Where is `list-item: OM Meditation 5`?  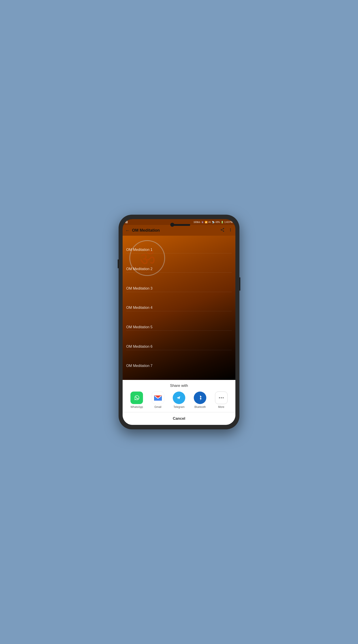 list-item: OM Meditation 5 is located at coordinates (179, 327).